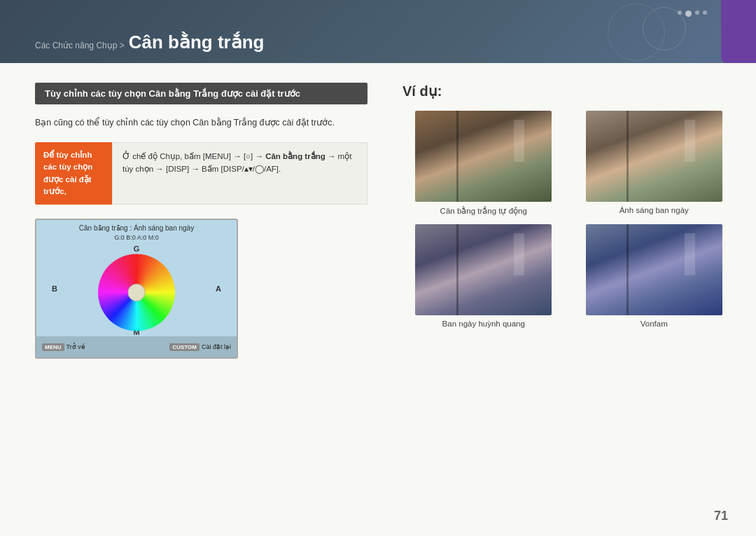  Describe the element at coordinates (738, 32) in the screenshot. I see `purple-accent-bar` at that location.